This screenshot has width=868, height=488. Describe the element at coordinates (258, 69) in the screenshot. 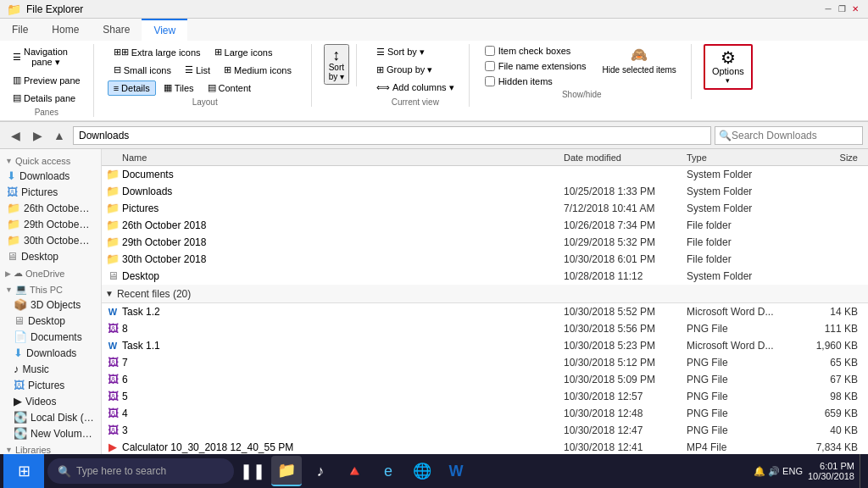

I see `medium-icons-btn: ⊞ Medium icons` at that location.